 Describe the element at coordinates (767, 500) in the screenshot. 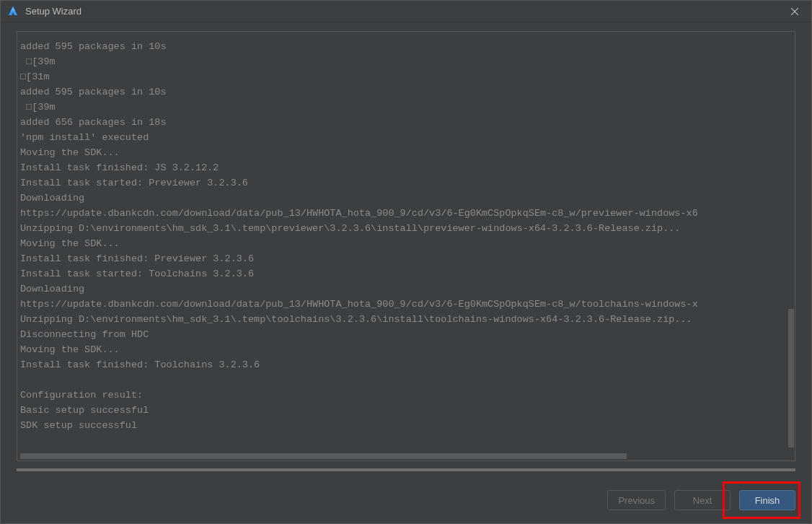

I see `finish-button: Finish` at that location.